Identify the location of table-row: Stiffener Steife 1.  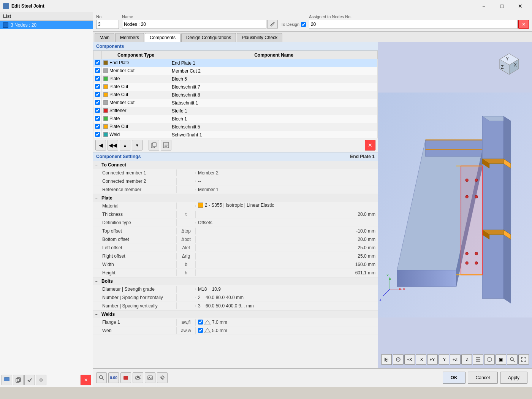
(236, 111).